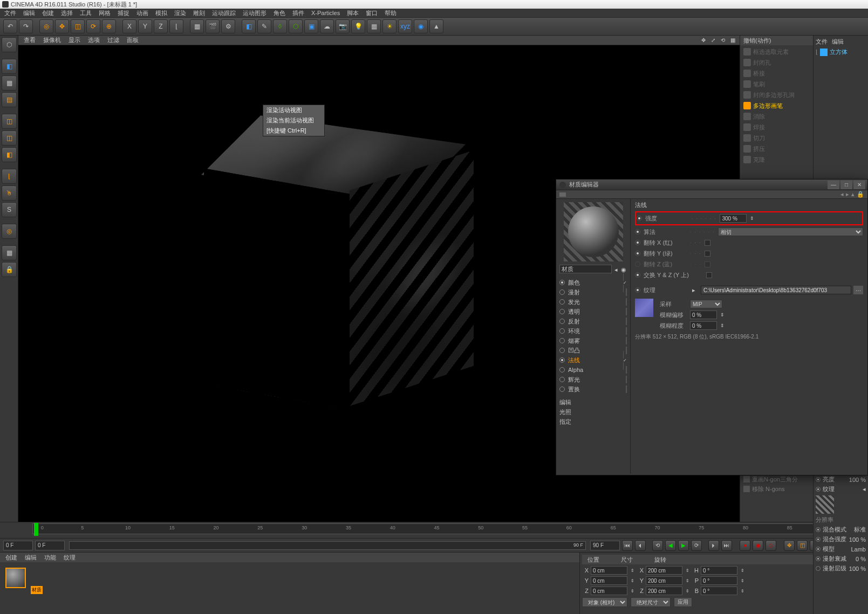  I want to click on lock-mode: 🔒, so click(9, 270).